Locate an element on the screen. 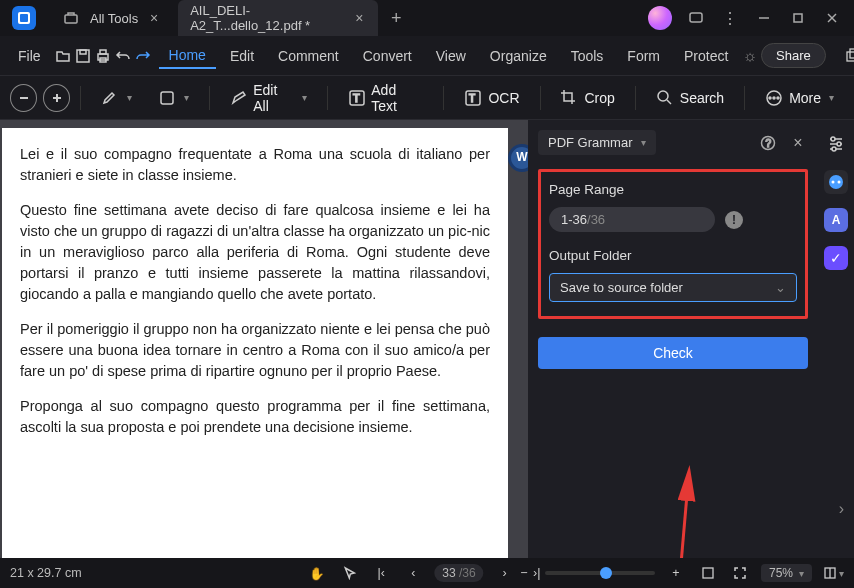 This screenshot has width=854, height=588. output-folder-select: Save to source folder ⌄ is located at coordinates (673, 288).